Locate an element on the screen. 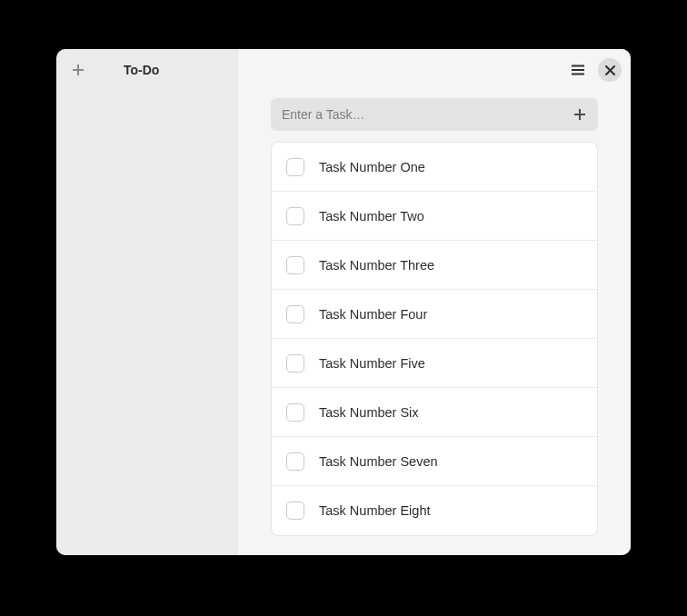  task-label: Task Number Three is located at coordinates (376, 265).